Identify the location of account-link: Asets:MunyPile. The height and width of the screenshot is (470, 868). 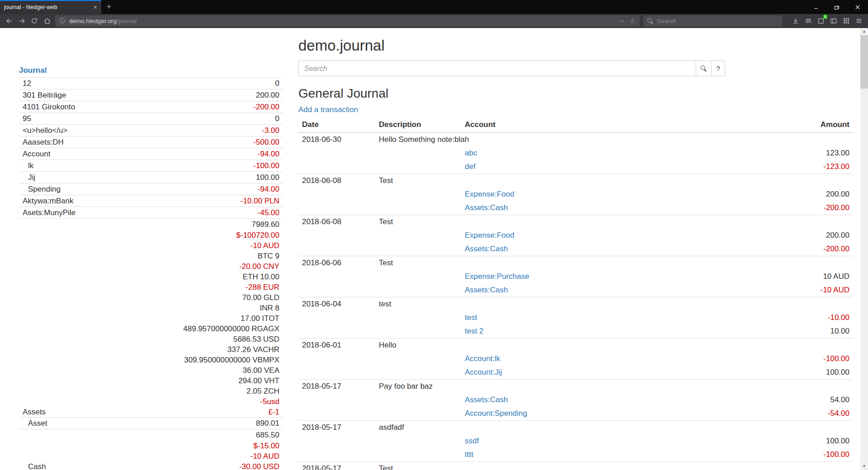
(49, 212).